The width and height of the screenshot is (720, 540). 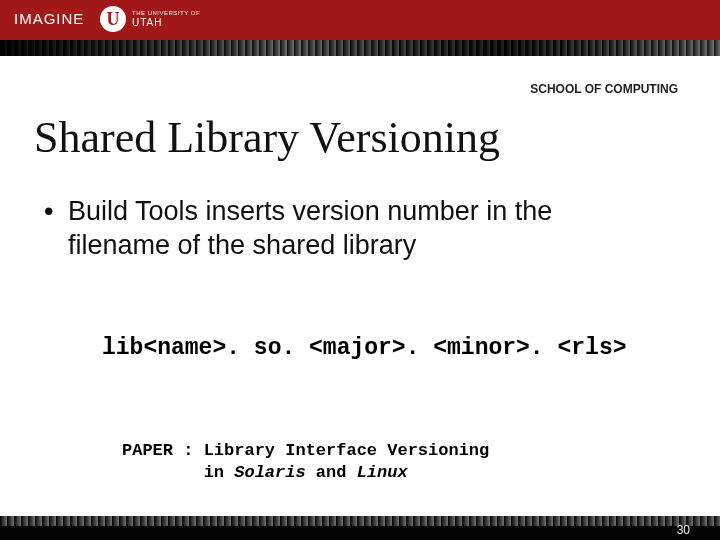 What do you see at coordinates (347, 450) in the screenshot?
I see `paper-line1: Library Interface Versioning` at bounding box center [347, 450].